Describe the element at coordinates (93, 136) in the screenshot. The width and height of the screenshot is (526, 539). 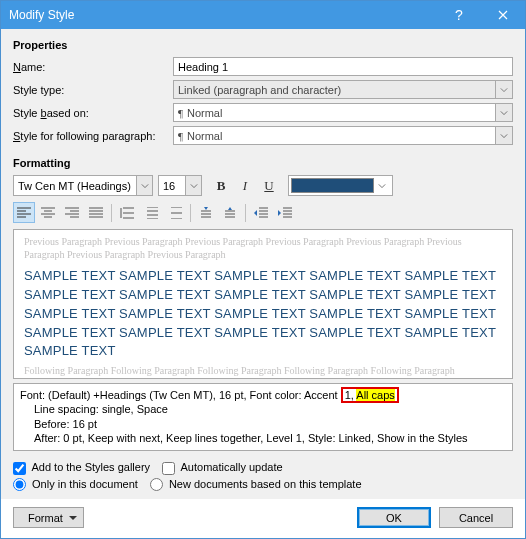
I see `following-label: Style for following paragraph:` at that location.